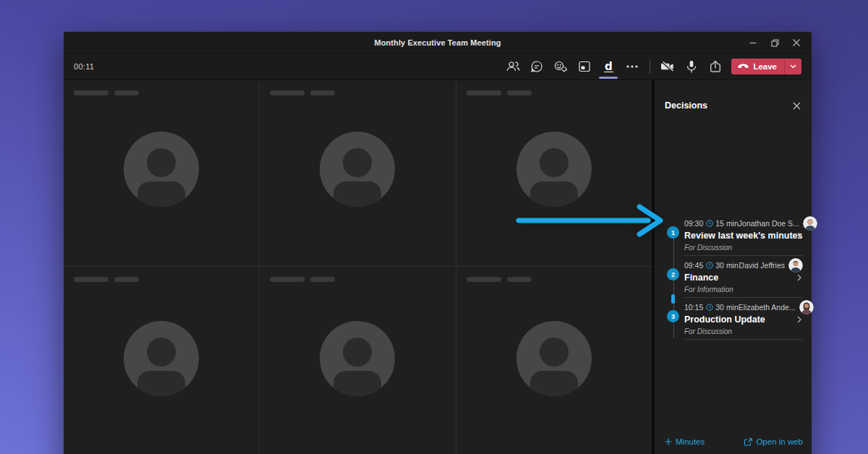 The image size is (868, 454). What do you see at coordinates (715, 67) in the screenshot?
I see `share-button` at bounding box center [715, 67].